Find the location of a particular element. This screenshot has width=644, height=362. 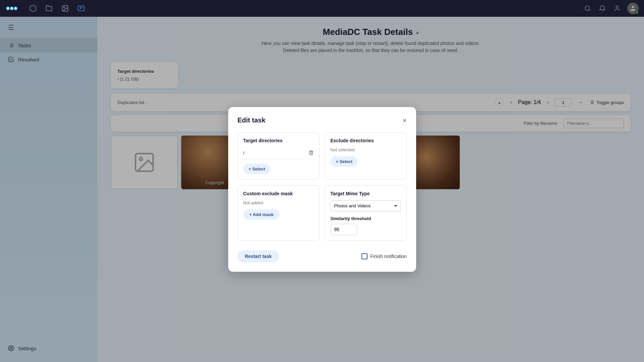

exclude-dir-section-title: Exclude directories is located at coordinates (366, 141).